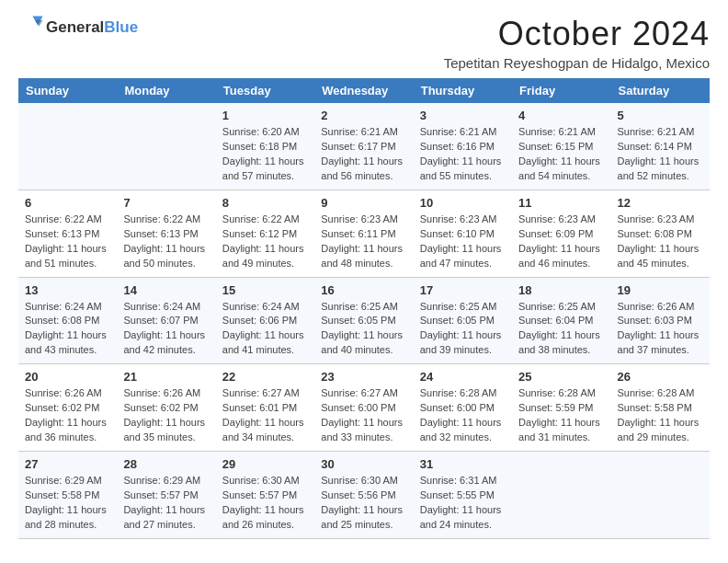 The image size is (728, 563). Describe the element at coordinates (463, 377) in the screenshot. I see `day-number: 24` at that location.